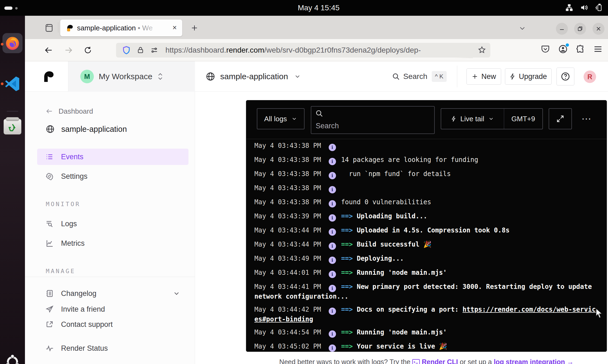 The height and width of the screenshot is (364, 608). I want to click on sidebar-back-dashboard: Dashboard, so click(65, 111).